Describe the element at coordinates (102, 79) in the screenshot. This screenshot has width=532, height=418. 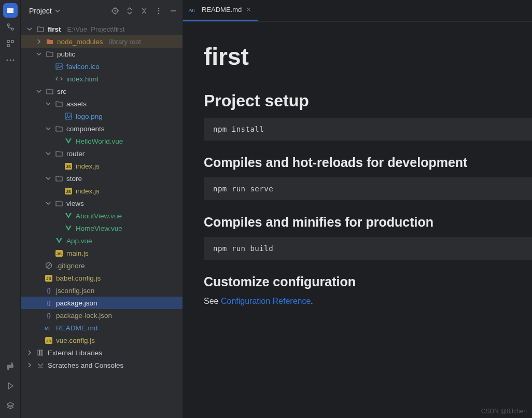
I see `tree-file: index.html` at that location.